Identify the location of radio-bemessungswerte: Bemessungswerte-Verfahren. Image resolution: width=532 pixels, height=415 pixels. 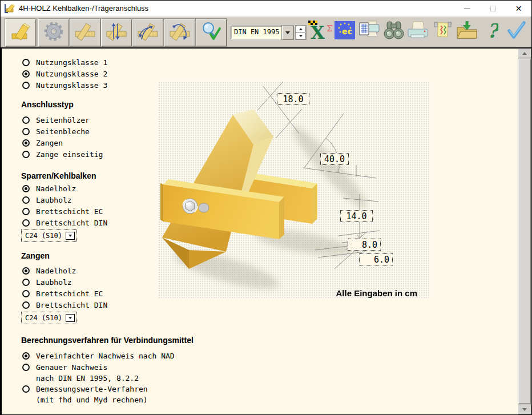
(85, 389).